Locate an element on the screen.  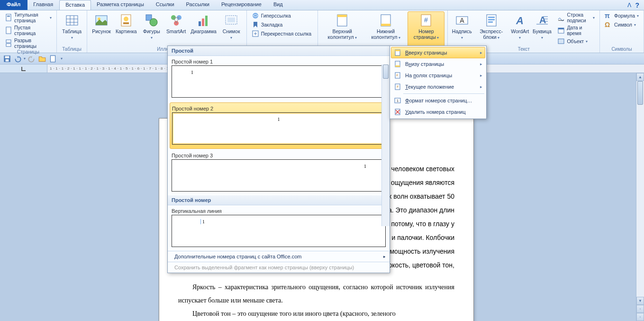
group-tables: Таблица Таблицы is located at coordinates (72, 31).